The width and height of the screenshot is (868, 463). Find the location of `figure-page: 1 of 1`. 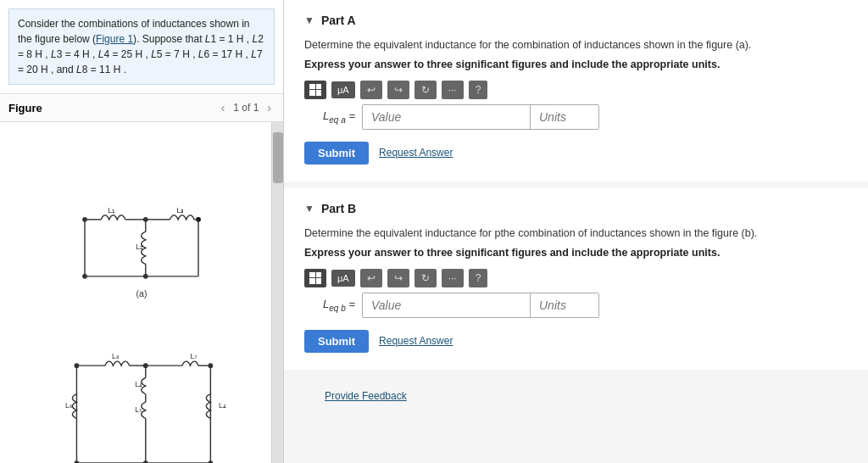

figure-page: 1 of 1 is located at coordinates (246, 108).